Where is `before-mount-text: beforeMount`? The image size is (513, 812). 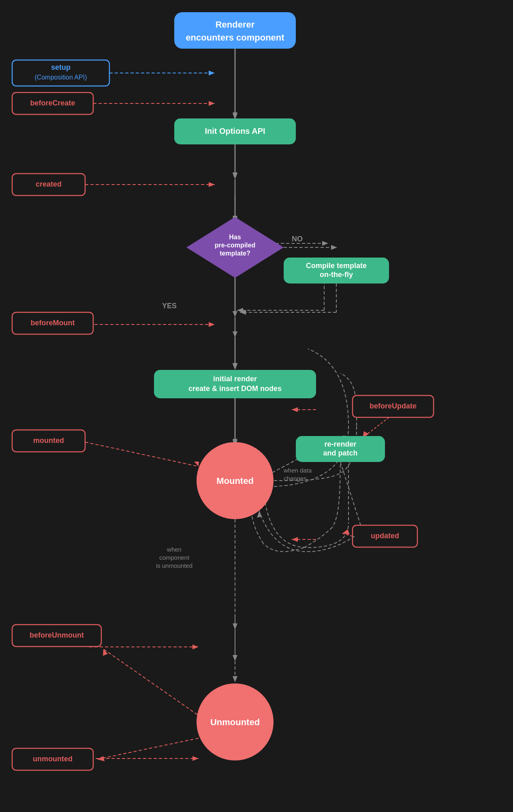 before-mount-text: beforeMount is located at coordinates (53, 323).